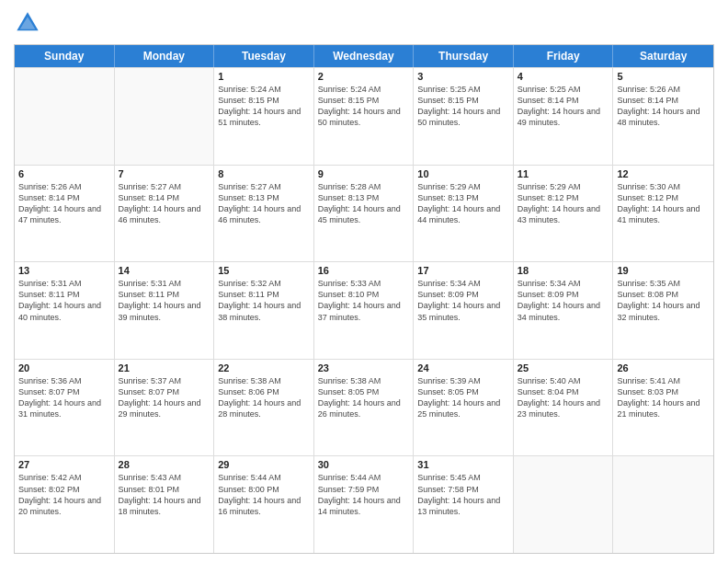 This screenshot has height=563, width=728. Describe the element at coordinates (664, 300) in the screenshot. I see `day-info: Sunrise: 5:35 AM Sunset: 8:08 PM Dayligh…` at that location.